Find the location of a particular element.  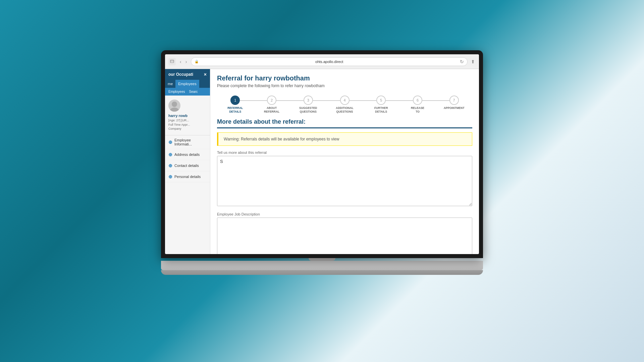

step-circle-1: 1 is located at coordinates (235, 100).